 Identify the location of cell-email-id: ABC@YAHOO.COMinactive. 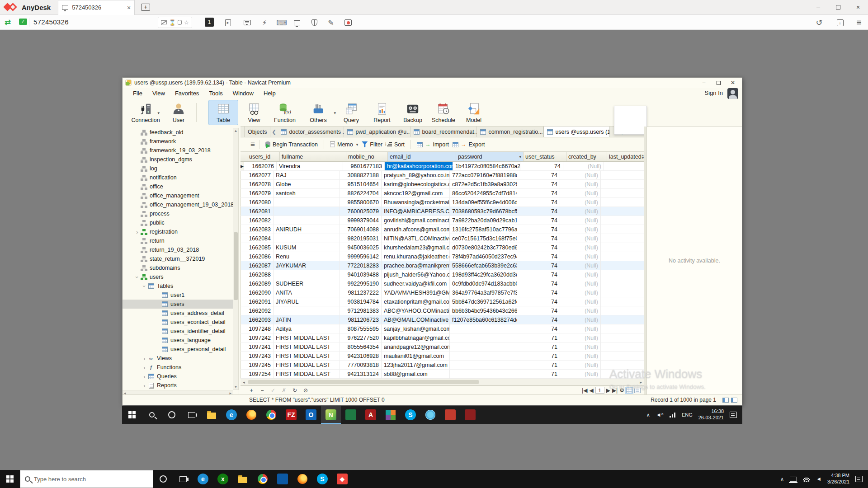
(416, 311).